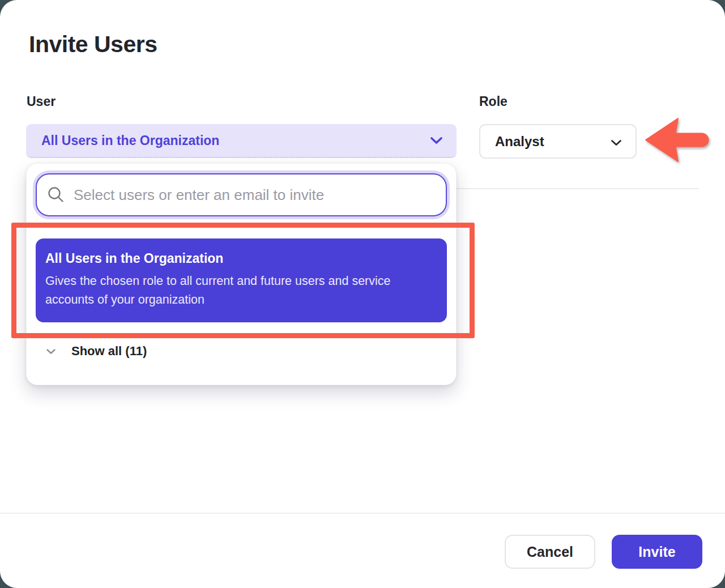 This screenshot has width=725, height=588. Describe the element at coordinates (558, 142) in the screenshot. I see `role-select: Analyst` at that location.